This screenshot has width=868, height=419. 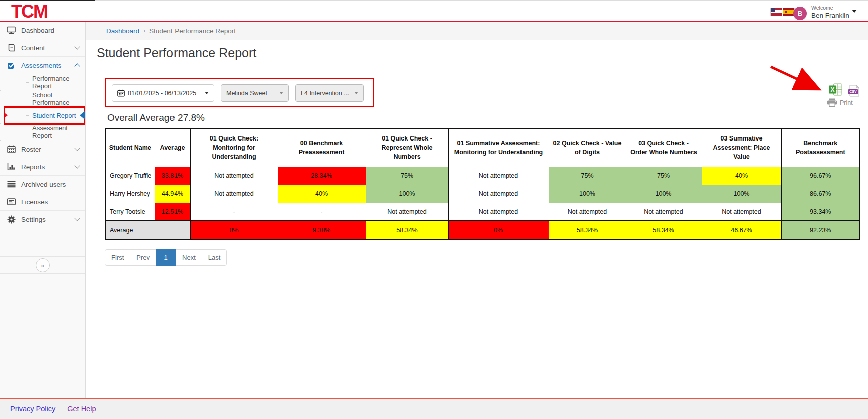 What do you see at coordinates (43, 220) in the screenshot?
I see `sidebar-item-settings: Settings` at bounding box center [43, 220].